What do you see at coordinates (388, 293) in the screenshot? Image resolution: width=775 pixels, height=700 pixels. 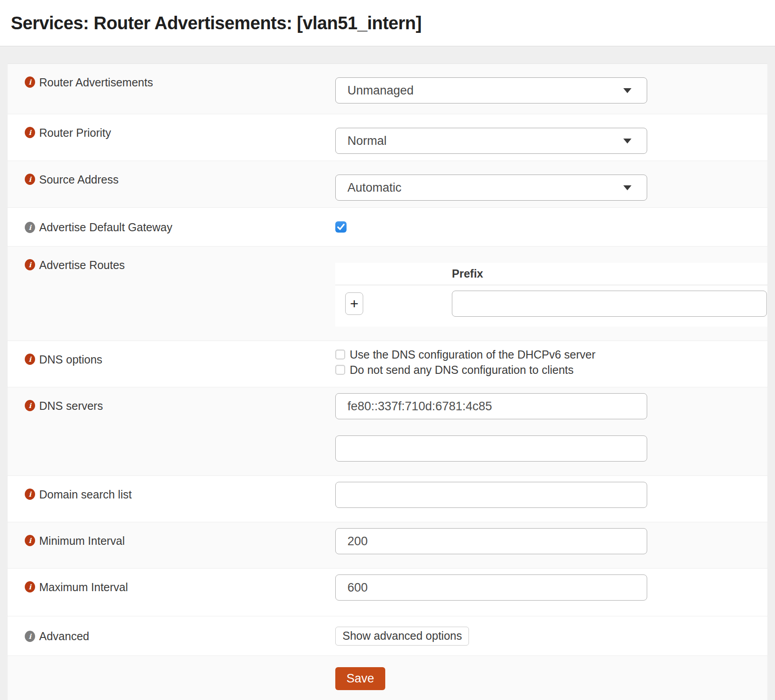 I see `row-advertise-routes: i Advertise Routes Prefix +` at bounding box center [388, 293].